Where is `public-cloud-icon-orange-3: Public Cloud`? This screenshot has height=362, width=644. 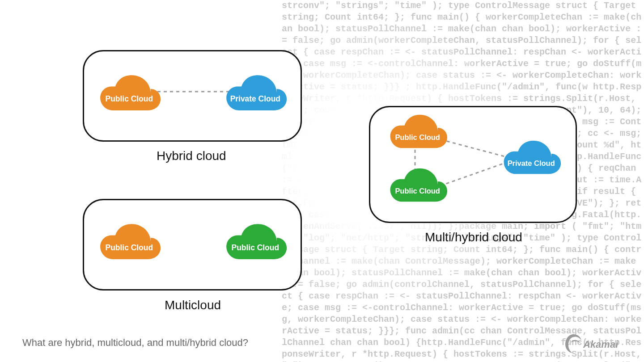 public-cloud-icon-orange-3: Public Cloud is located at coordinates (416, 131).